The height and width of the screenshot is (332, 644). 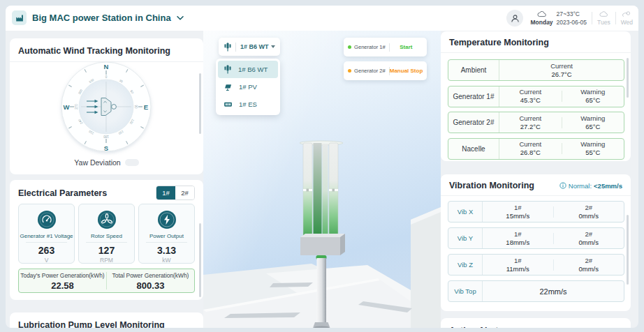 What do you see at coordinates (136, 107) in the screenshot?
I see `svg-text: 90` at bounding box center [136, 107].